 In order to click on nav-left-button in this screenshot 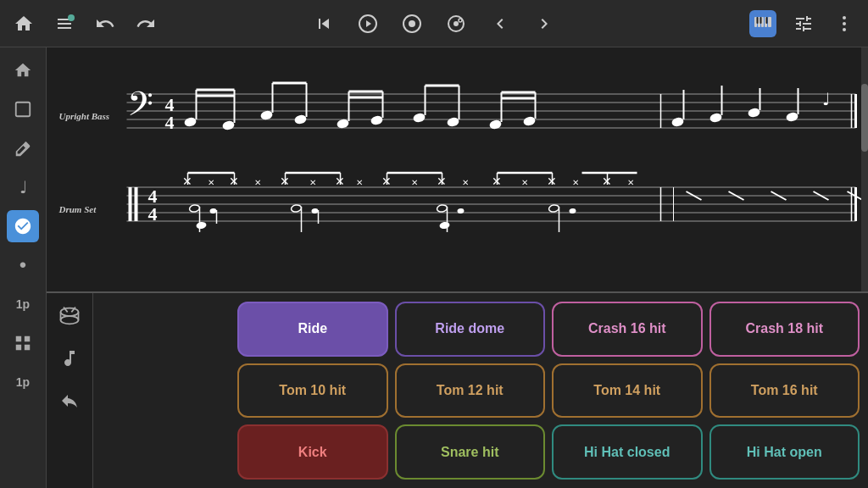, I will do `click(500, 24)`.